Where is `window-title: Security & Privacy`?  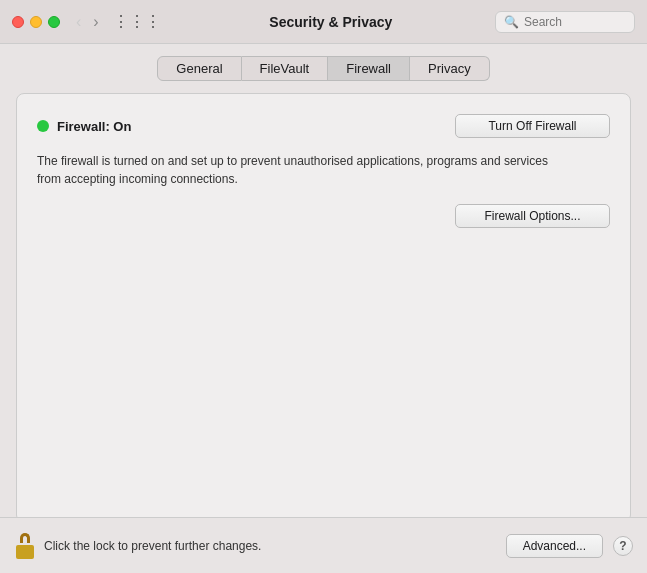
window-title: Security & Privacy is located at coordinates (331, 22).